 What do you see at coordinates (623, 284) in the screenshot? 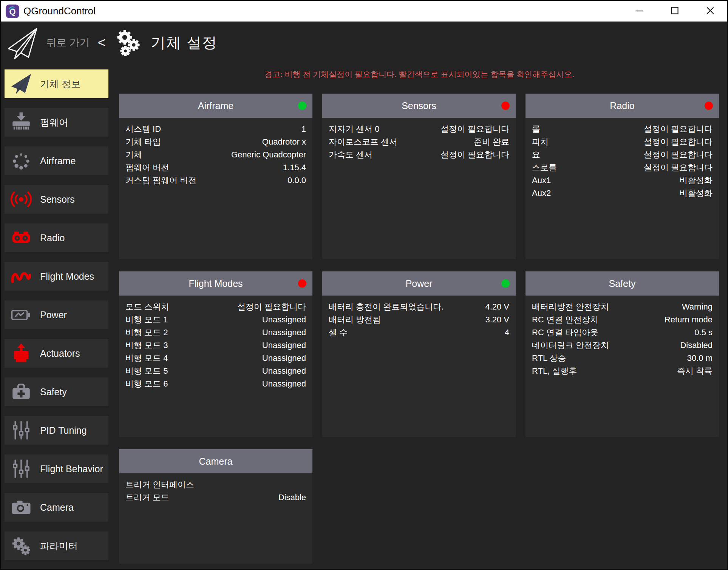
I see `card-title: Safety` at bounding box center [623, 284].